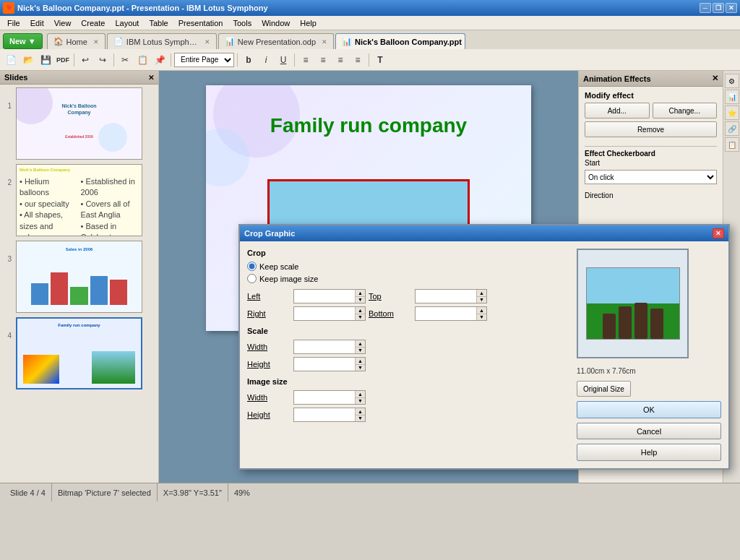 This screenshot has width=740, height=560. I want to click on image-size-grid: Width 11.00cm ▲ ▼ Height 7.76cm ▲ ▼, so click(408, 406).